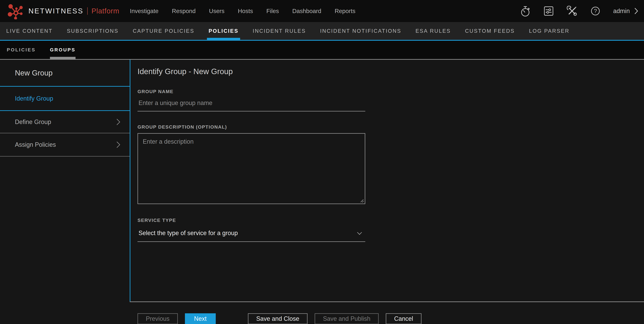  What do you see at coordinates (88, 11) in the screenshot?
I see `brand-separator` at bounding box center [88, 11].